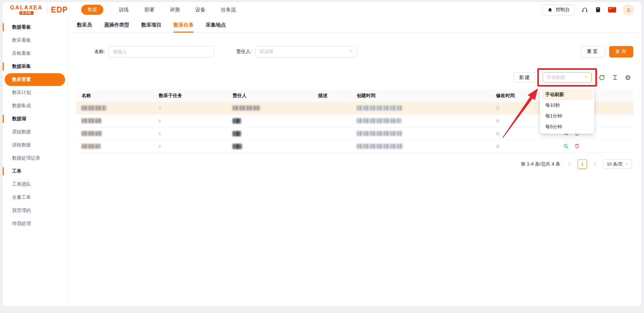 Image resolution: width=644 pixels, height=313 pixels. What do you see at coordinates (582, 164) in the screenshot?
I see `page-number-button: 1` at bounding box center [582, 164].